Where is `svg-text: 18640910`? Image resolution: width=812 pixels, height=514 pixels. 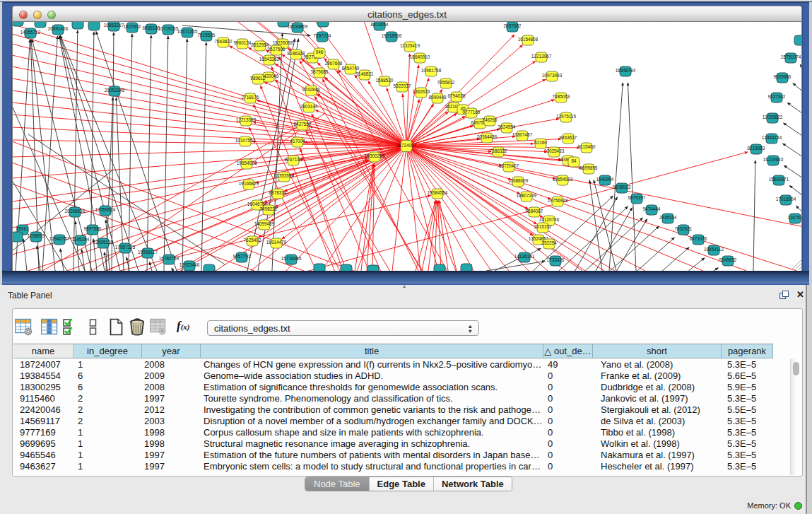 svg-text: 18640910 is located at coordinates (420, 57).